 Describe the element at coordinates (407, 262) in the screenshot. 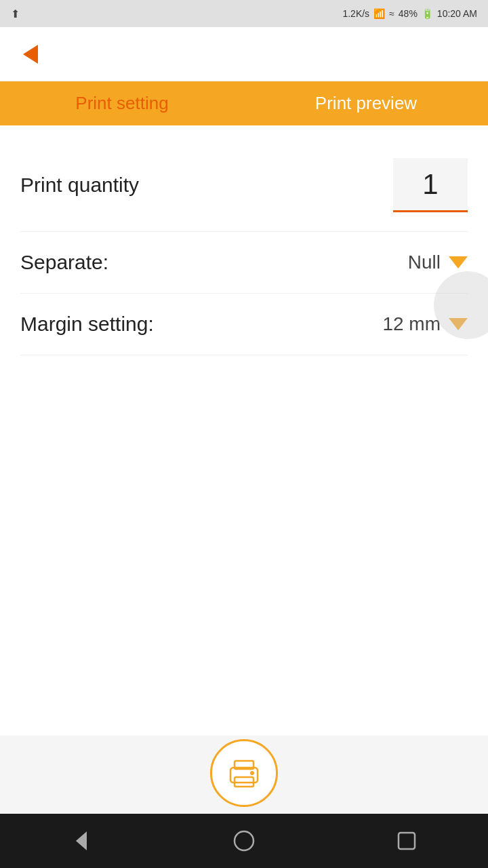

I see `separate-dropdown: Null` at that location.